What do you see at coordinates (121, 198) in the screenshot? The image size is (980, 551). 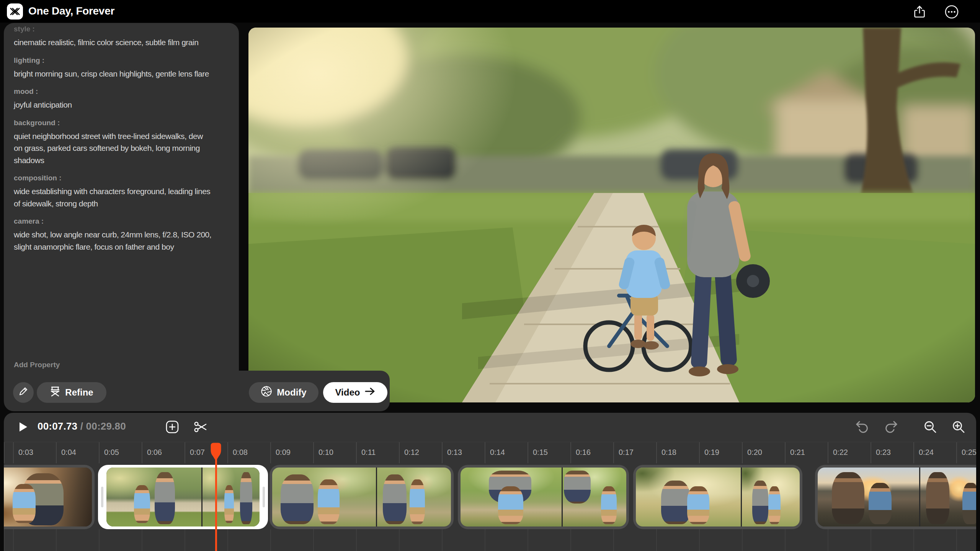 I see `property-value-composition: wide establishing with characters foregr…` at bounding box center [121, 198].